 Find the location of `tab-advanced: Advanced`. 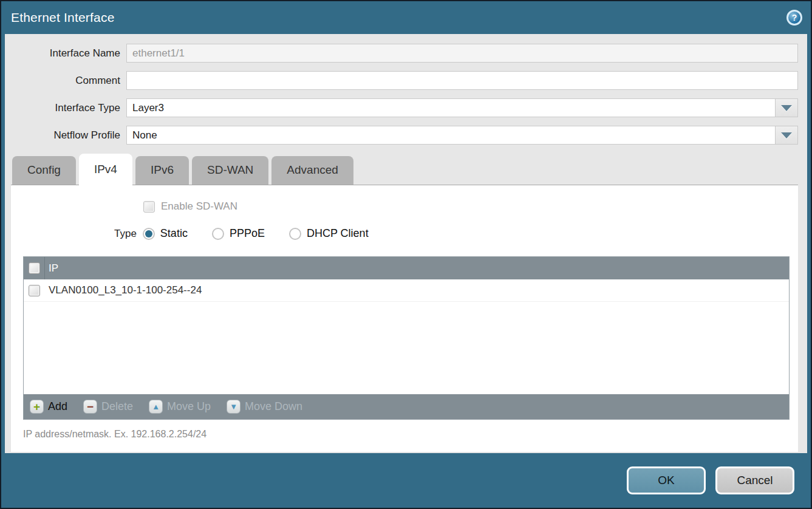

tab-advanced: Advanced is located at coordinates (312, 170).